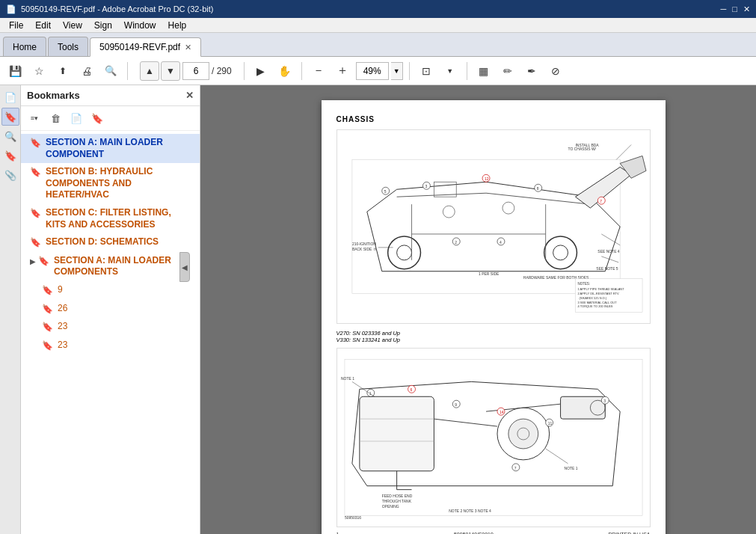 The image size is (756, 534). Describe the element at coordinates (582, 150) in the screenshot. I see `svg-text: TO CHASSIS W/` at that location.